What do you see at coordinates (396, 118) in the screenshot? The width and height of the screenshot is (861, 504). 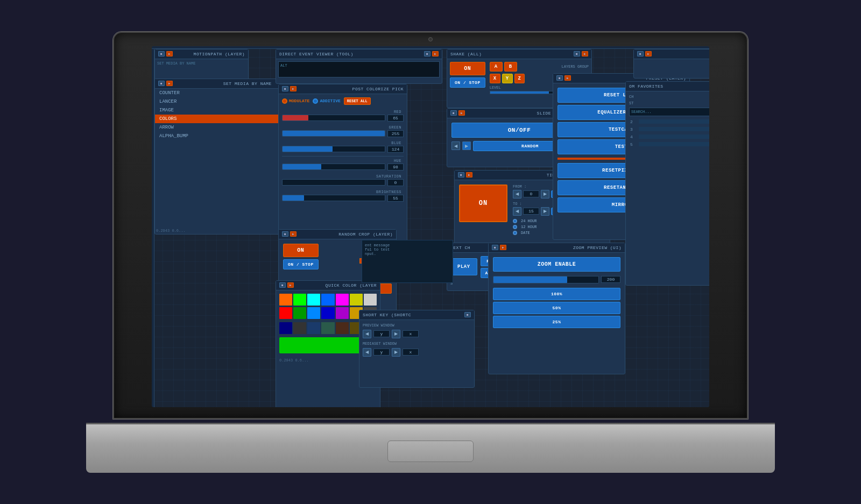 I see `red-input: 65` at bounding box center [396, 118].